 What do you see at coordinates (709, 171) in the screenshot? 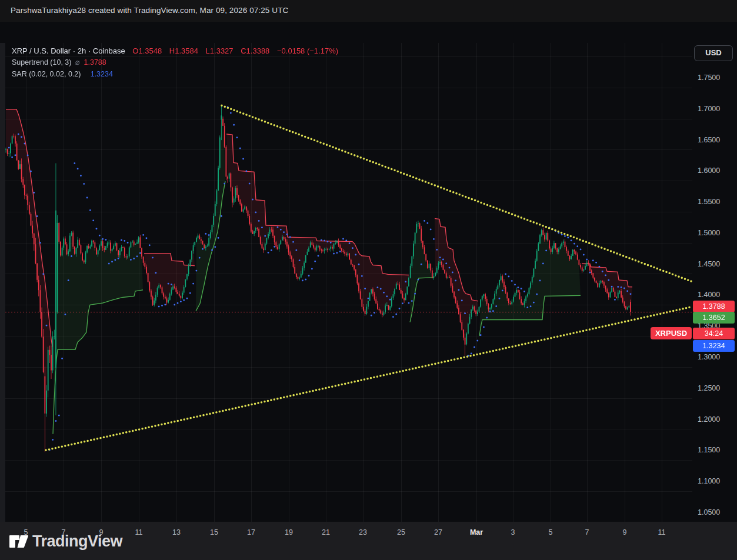
I see `price-tick-label: 1.6000` at bounding box center [709, 171].